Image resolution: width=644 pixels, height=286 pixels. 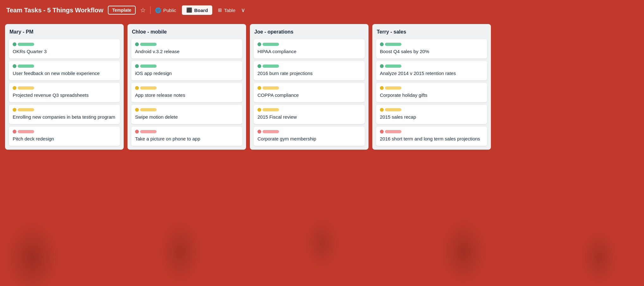 What do you see at coordinates (226, 10) in the screenshot?
I see `tab-table: ⊞ Table` at bounding box center [226, 10].